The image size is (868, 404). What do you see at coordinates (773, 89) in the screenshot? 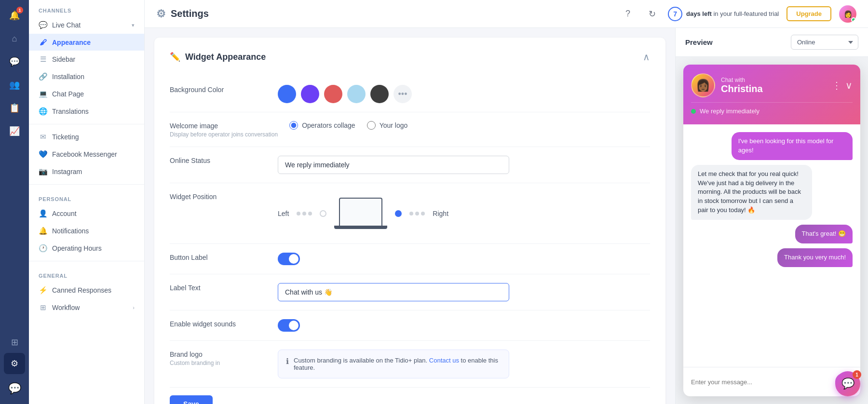
I see `chat-header-name: Christina` at bounding box center [773, 89].